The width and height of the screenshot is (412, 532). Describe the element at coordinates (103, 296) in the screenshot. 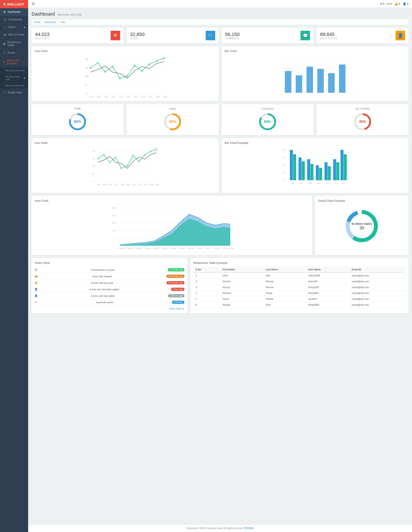

I see `task-text-5: A new user has added` at that location.